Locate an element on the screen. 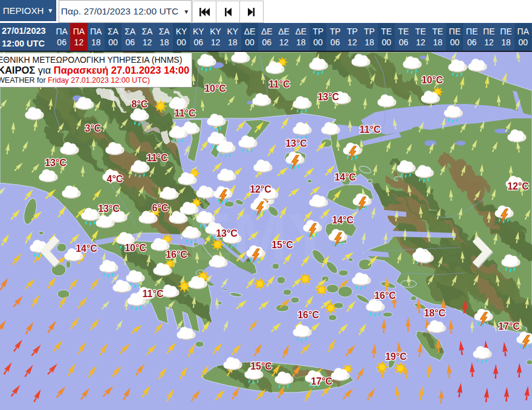 The width and height of the screenshot is (532, 410). svg-text: 4°C is located at coordinates (115, 179).